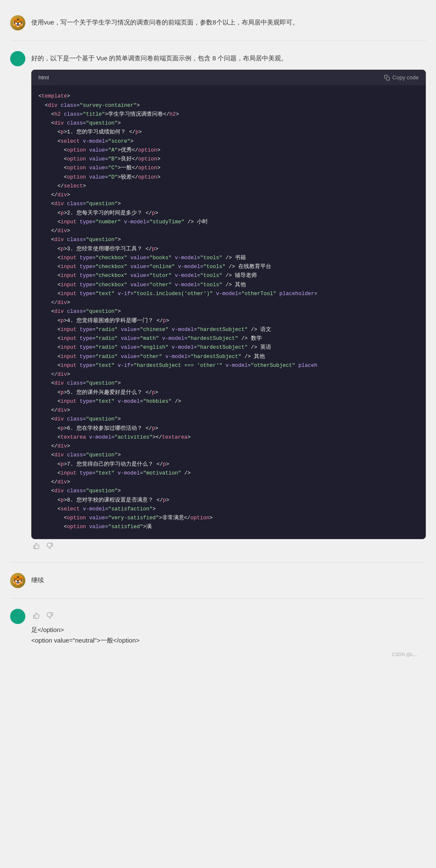 Image resolution: width=436 pixels, height=868 pixels. I want to click on user-avatar-2: 🐯, so click(18, 580).